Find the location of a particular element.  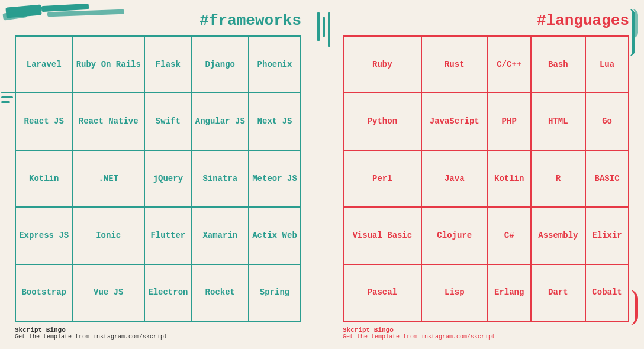

languages-title: #languages is located at coordinates (486, 21).